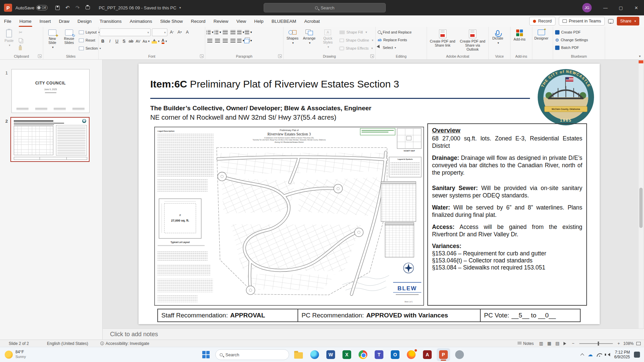 This screenshot has width=644, height=362. I want to click on tray-expand-icon, so click(582, 355).